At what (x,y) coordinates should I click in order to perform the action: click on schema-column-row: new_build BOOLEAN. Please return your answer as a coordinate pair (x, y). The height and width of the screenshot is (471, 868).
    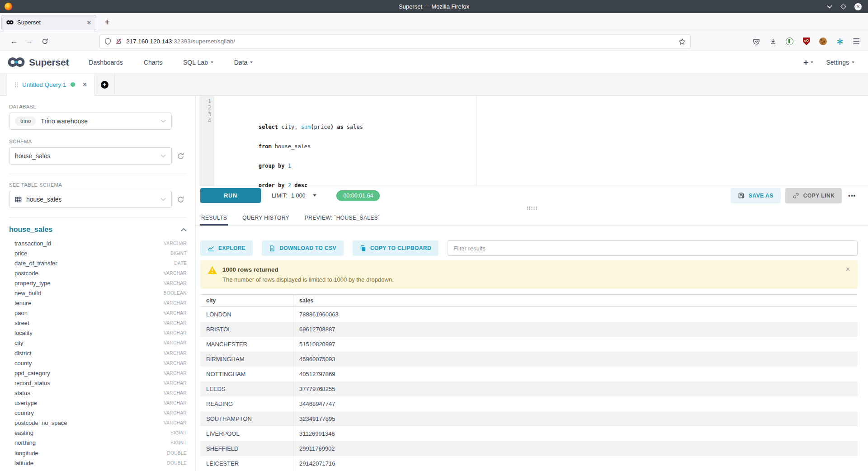
    Looking at the image, I should click on (98, 293).